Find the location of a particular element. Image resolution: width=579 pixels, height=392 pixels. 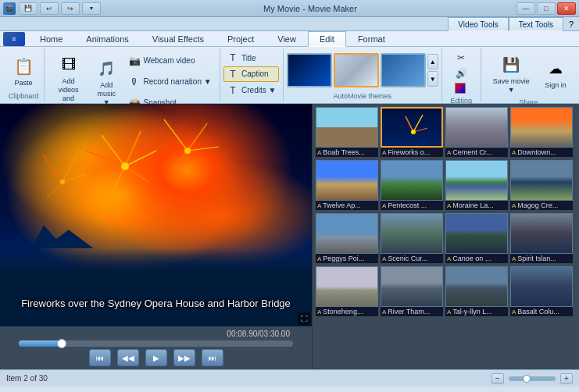

clip-cement: ACement Cr... is located at coordinates (477, 132).